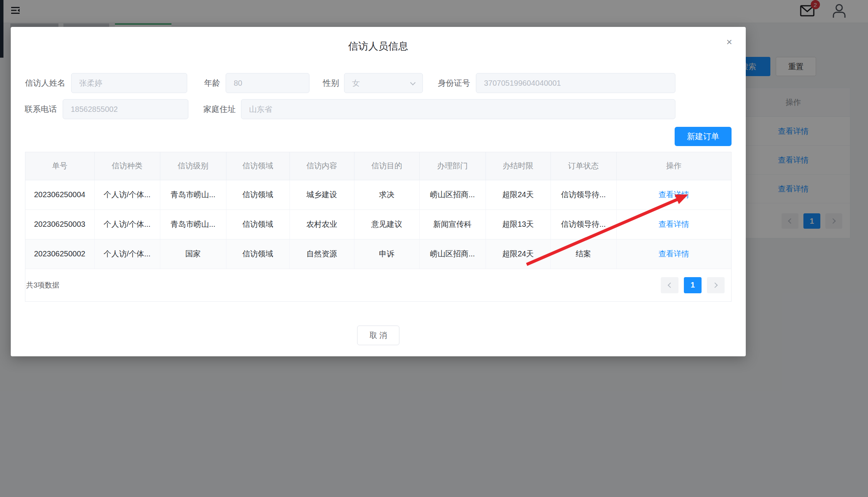 Image resolution: width=868 pixels, height=497 pixels. Describe the element at coordinates (212, 83) in the screenshot. I see `age-label: 年龄` at that location.